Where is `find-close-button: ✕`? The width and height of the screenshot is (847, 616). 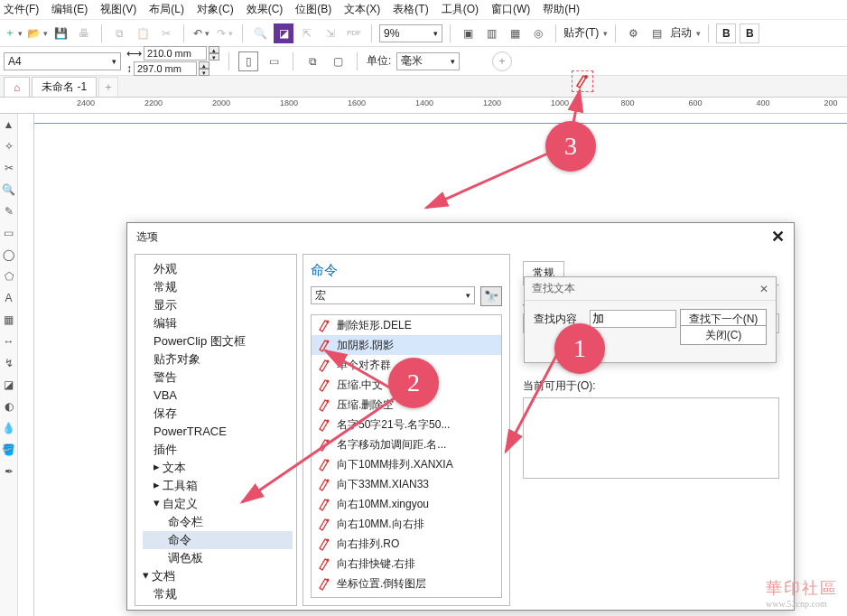 find-close-button: ✕ is located at coordinates (764, 289).